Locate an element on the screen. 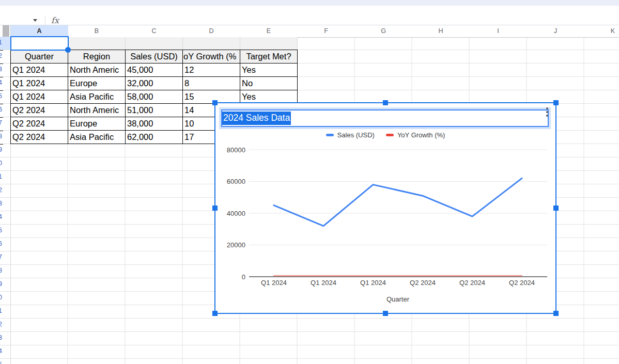 The width and height of the screenshot is (619, 364). legend-label: Sales (USD) is located at coordinates (356, 135).